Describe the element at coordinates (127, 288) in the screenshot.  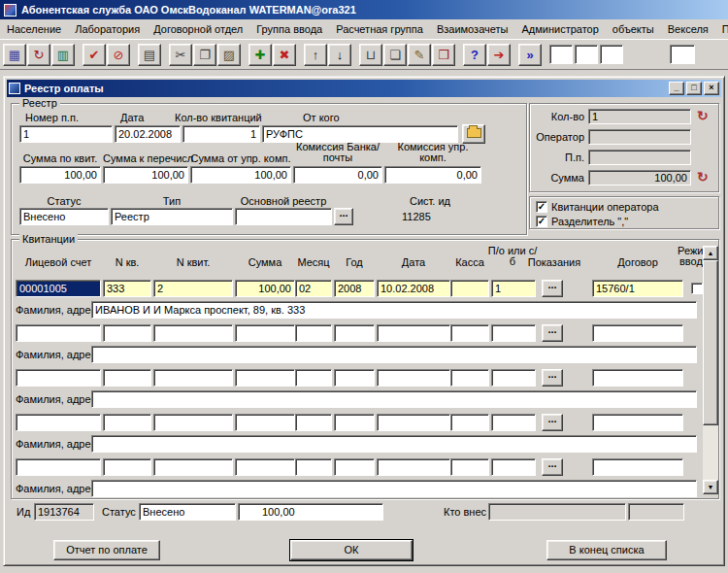
I see `kv-field: 333` at that location.